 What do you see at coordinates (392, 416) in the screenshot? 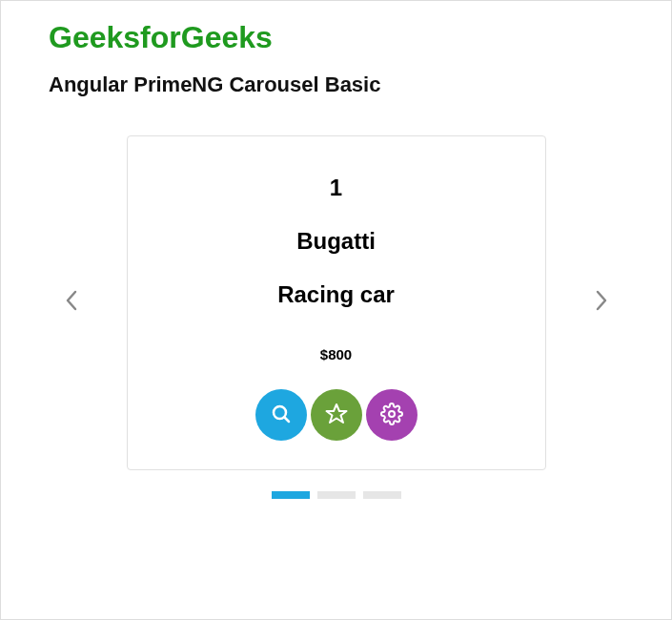
I see `gear-icon` at bounding box center [392, 416].